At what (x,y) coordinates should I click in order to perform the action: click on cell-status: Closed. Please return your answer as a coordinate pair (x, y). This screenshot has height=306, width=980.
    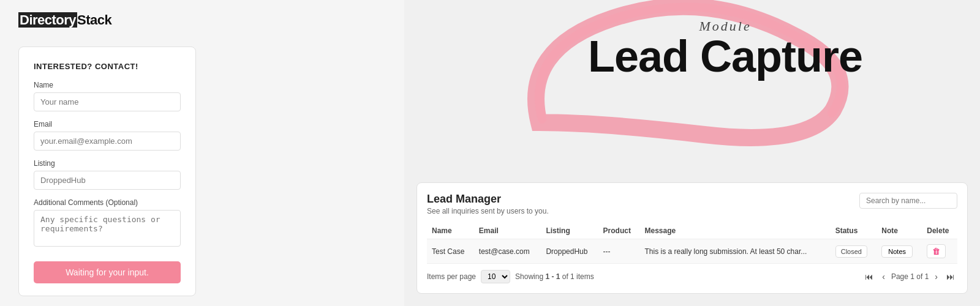
    Looking at the image, I should click on (854, 252).